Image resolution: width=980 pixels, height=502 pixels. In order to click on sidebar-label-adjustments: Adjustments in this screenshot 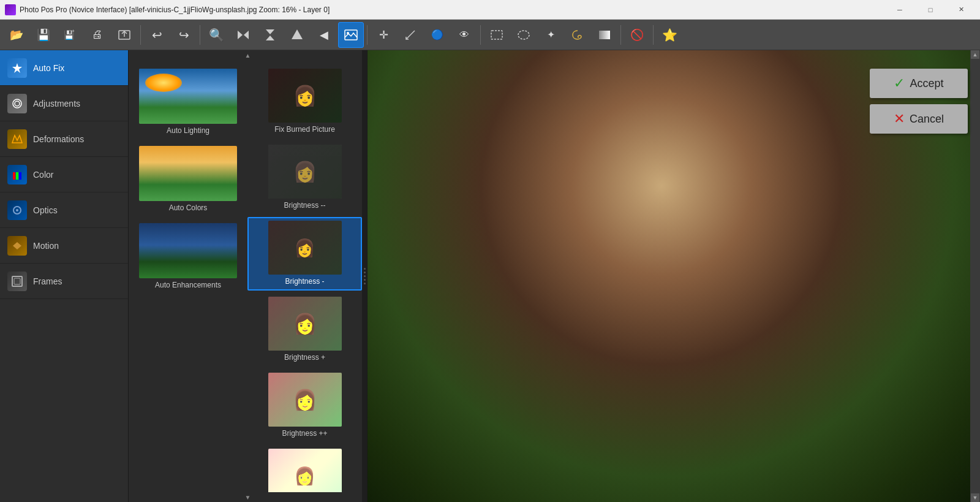, I will do `click(56, 104)`.